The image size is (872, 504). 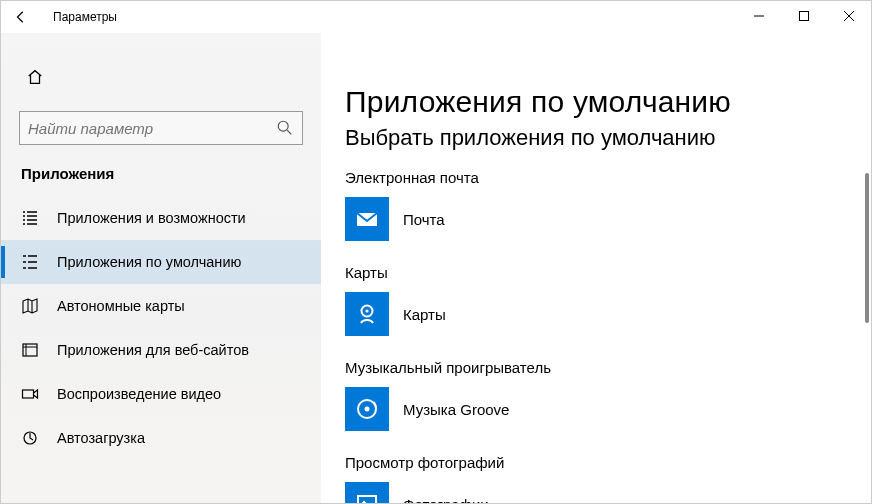 What do you see at coordinates (608, 138) in the screenshot?
I see `page-subtitle: Выбрать приложения по умолчанию` at bounding box center [608, 138].